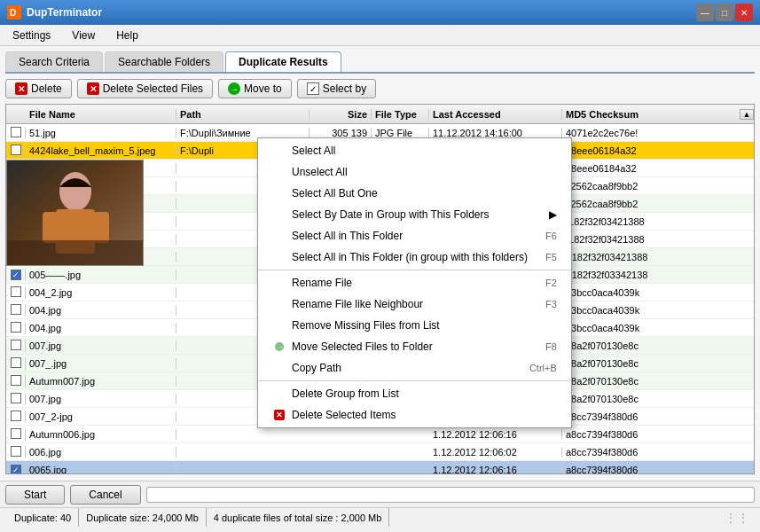 The width and height of the screenshot is (760, 532). Describe the element at coordinates (380, 467) in the screenshot. I see `table-row: ✓ 0065.jpg 1.12.2012 12:06:16 a8cc7394f3…` at that location.